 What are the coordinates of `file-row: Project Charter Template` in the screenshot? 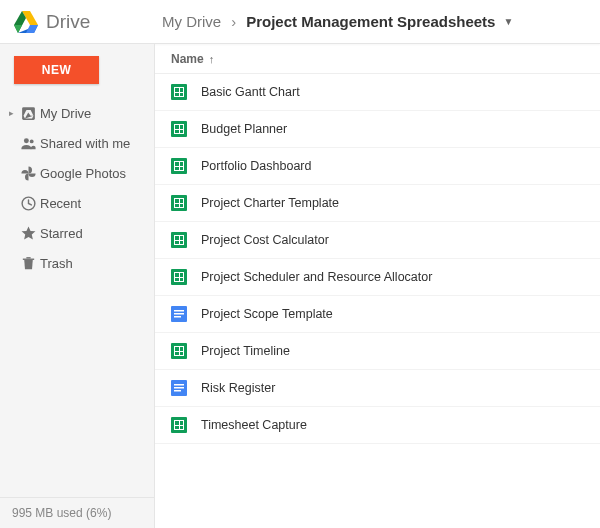 It's located at (378, 204).